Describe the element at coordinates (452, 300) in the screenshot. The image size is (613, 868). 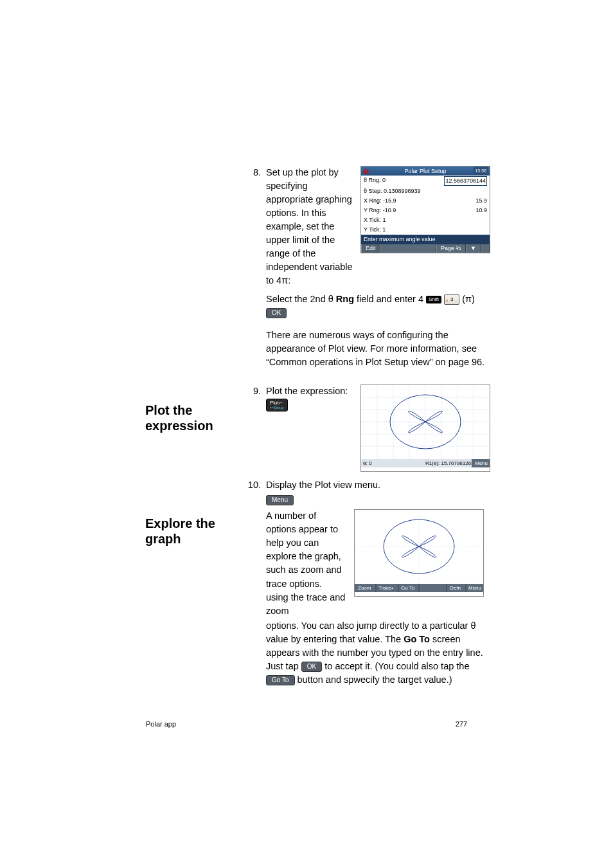
I see `key-3: 3π,` at that location.